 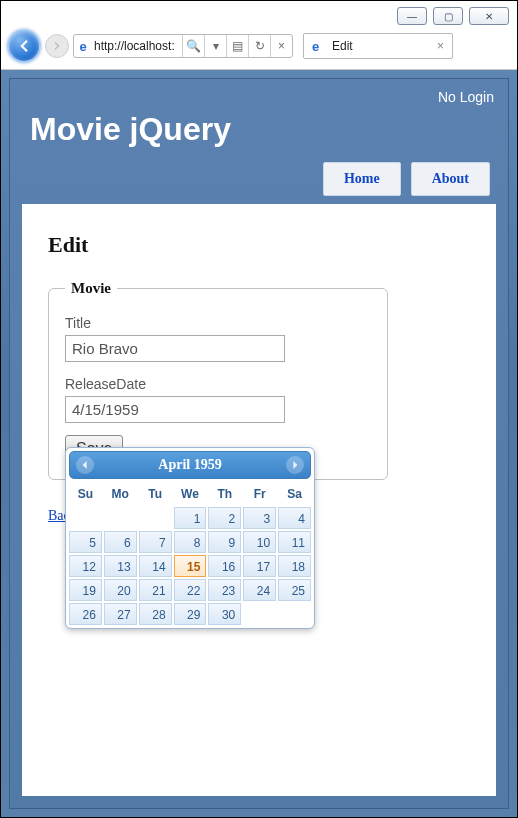 What do you see at coordinates (91, 288) in the screenshot?
I see `fieldset-legend: Movie` at bounding box center [91, 288].